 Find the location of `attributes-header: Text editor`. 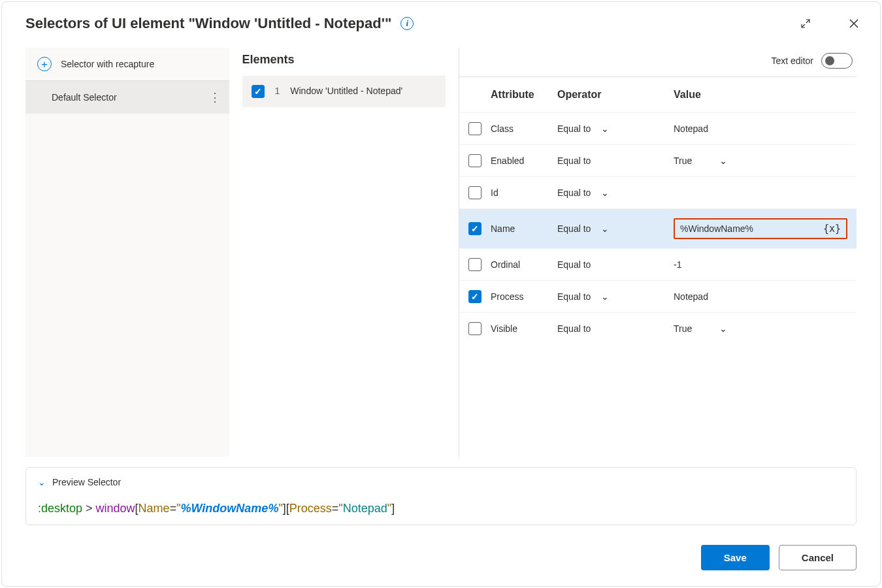

attributes-header: Text editor is located at coordinates (658, 62).